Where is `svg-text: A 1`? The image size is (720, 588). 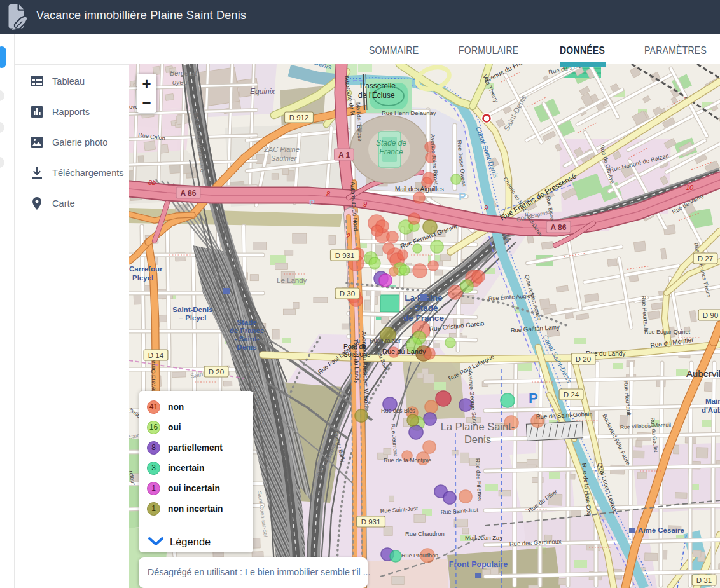 svg-text: A 1 is located at coordinates (345, 155).